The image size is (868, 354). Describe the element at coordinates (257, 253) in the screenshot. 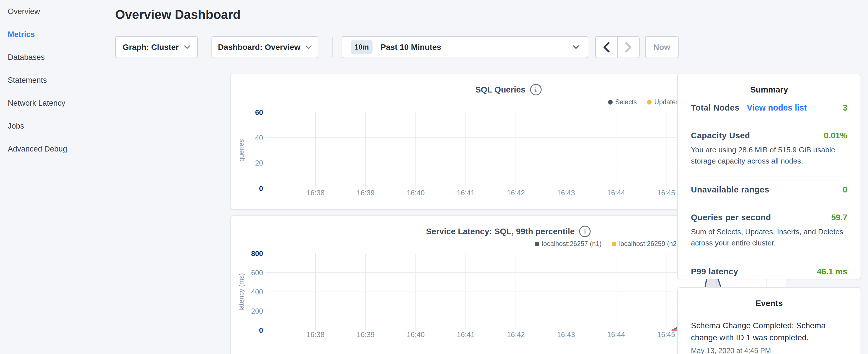

I see `svg-text: 800` at that location.